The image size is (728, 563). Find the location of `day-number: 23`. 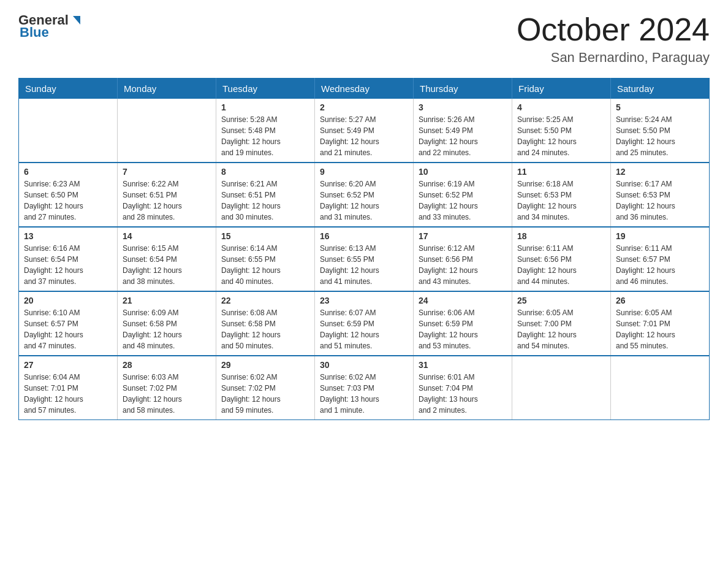

day-number: 23 is located at coordinates (364, 301).